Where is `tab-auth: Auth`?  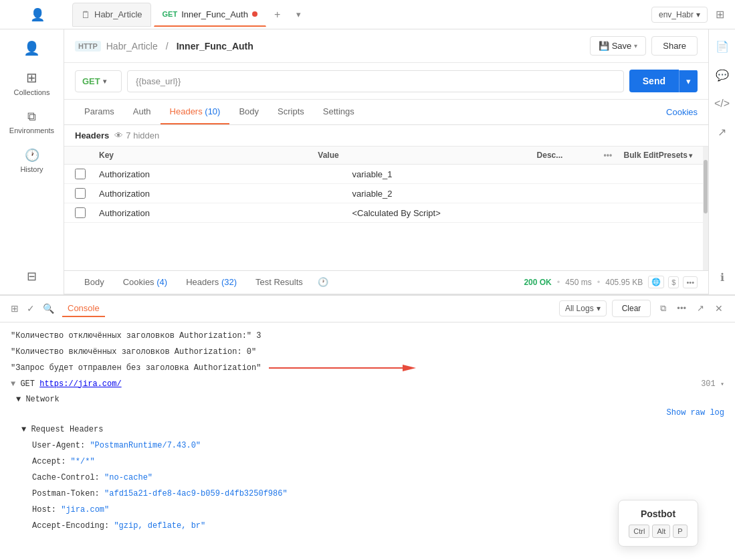 tab-auth: Auth is located at coordinates (142, 112).